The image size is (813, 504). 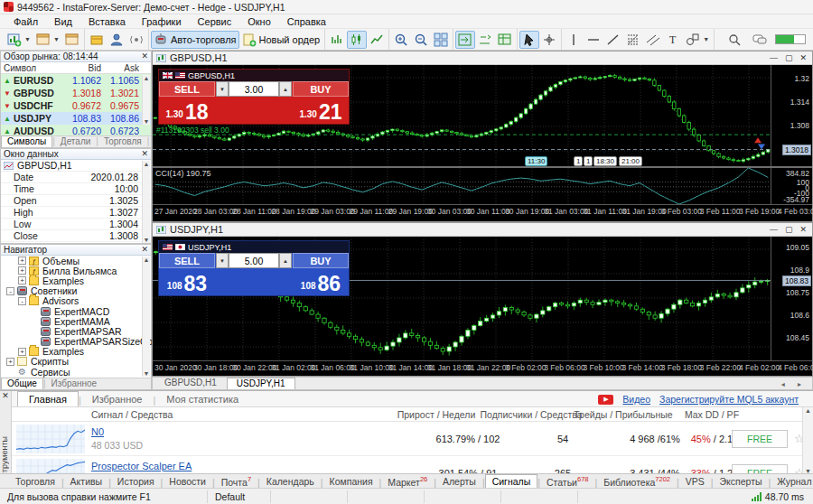 I want to click on hline-button, so click(x=593, y=40).